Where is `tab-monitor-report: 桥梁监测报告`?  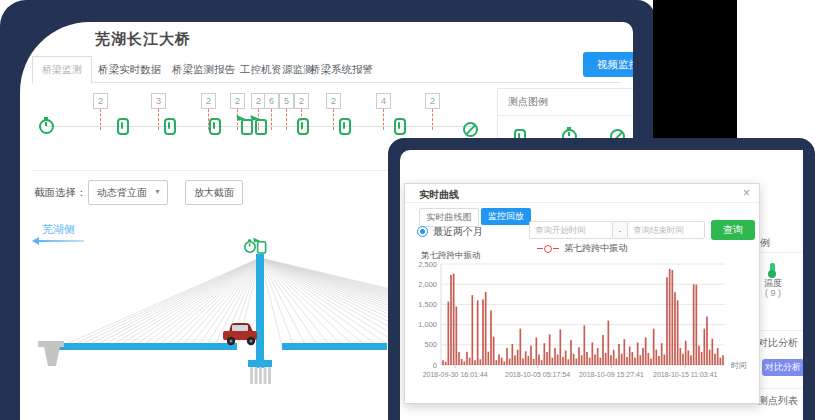
tab-monitor-report: 桥梁监测报告 is located at coordinates (204, 70).